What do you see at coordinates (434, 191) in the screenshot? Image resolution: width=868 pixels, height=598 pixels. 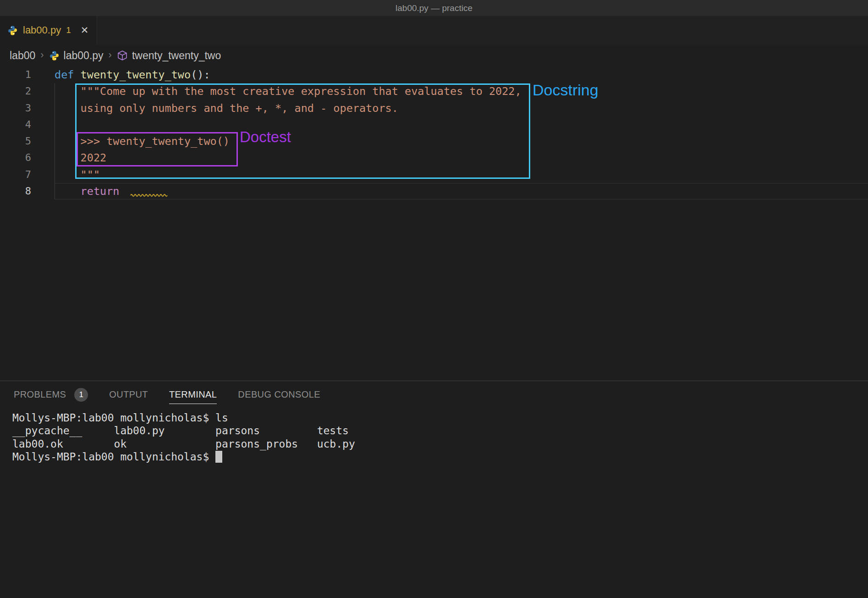 I see `code-line-current: 8 return` at bounding box center [434, 191].